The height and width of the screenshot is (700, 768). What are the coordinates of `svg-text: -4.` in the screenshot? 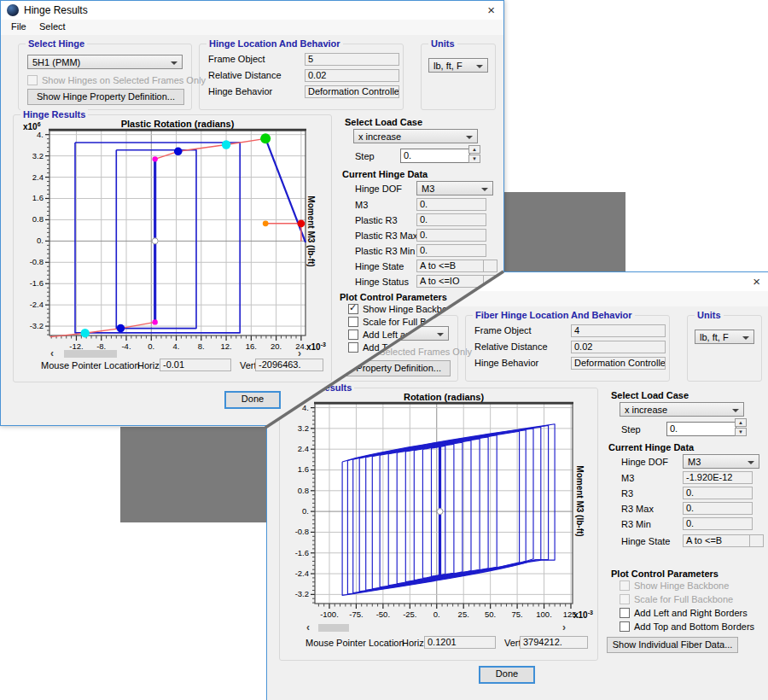 It's located at (126, 347).